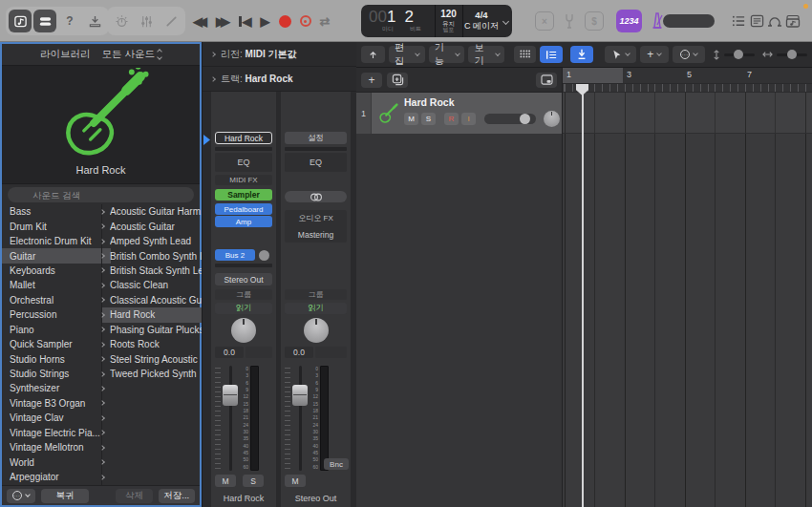 Image resolution: width=812 pixels, height=507 pixels. Describe the element at coordinates (264, 256) in the screenshot. I see `send-knob` at that location.